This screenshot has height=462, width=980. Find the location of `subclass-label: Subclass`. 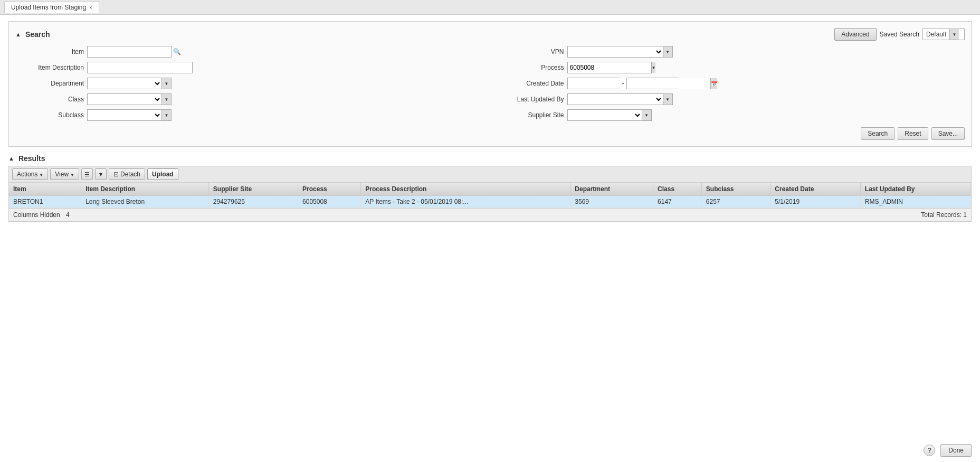

subclass-label: Subclass is located at coordinates (50, 115).